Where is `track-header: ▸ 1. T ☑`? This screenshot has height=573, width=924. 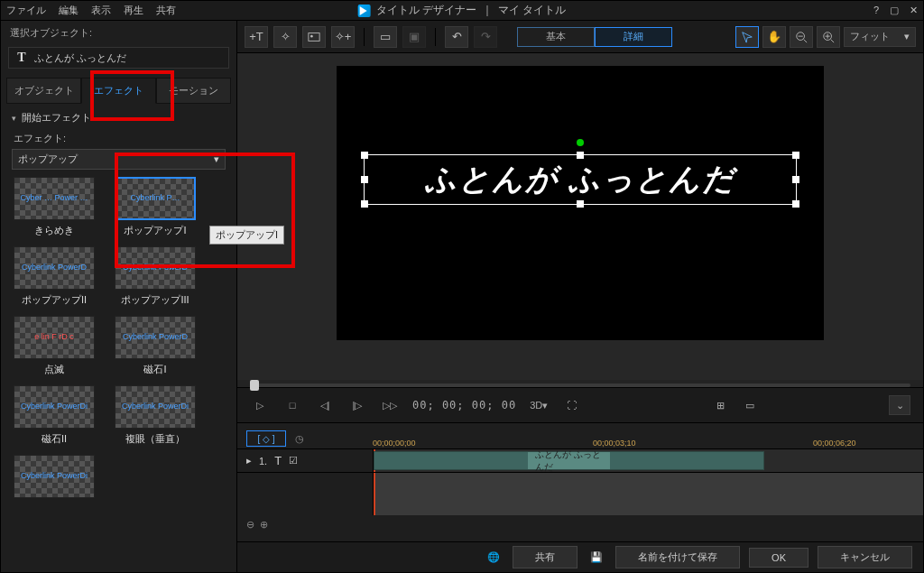
track-header: ▸ 1. T ☑ is located at coordinates (305, 460).